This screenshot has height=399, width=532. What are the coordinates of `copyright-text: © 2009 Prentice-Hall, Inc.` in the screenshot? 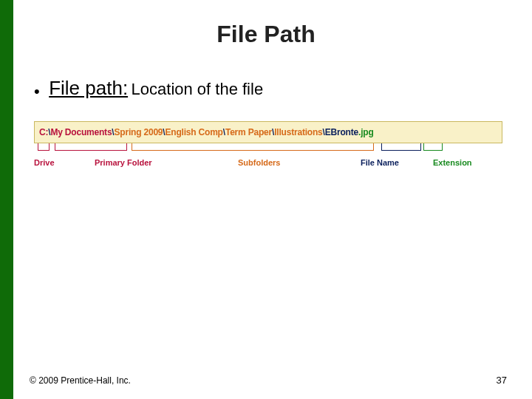 It's located at (80, 381).